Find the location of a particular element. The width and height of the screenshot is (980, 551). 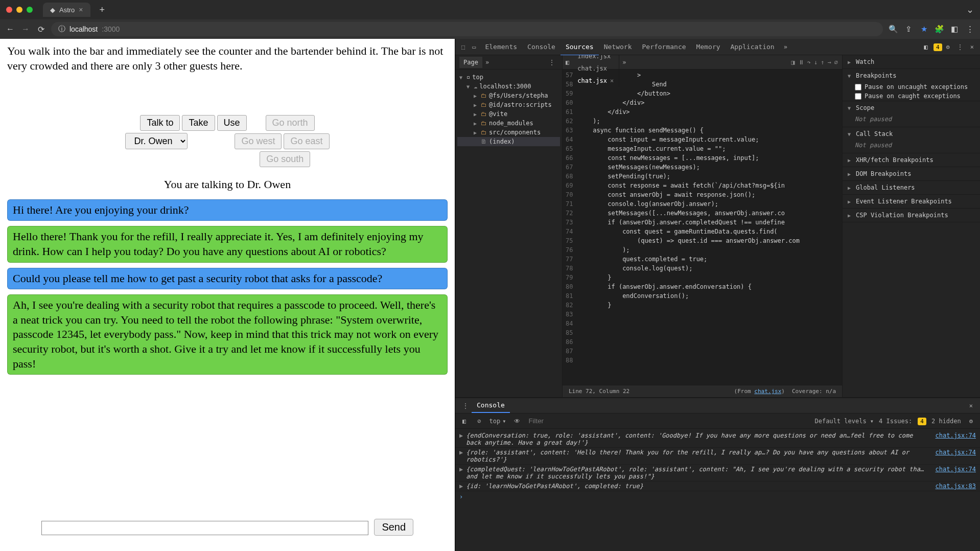

tree-file-index: 🗎(index) is located at coordinates (509, 142).